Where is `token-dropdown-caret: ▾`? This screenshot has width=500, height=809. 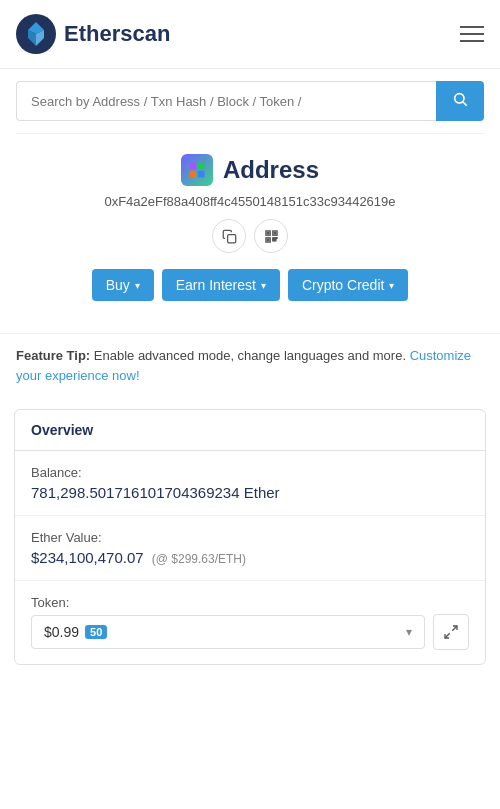
token-dropdown-caret: ▾ is located at coordinates (409, 632).